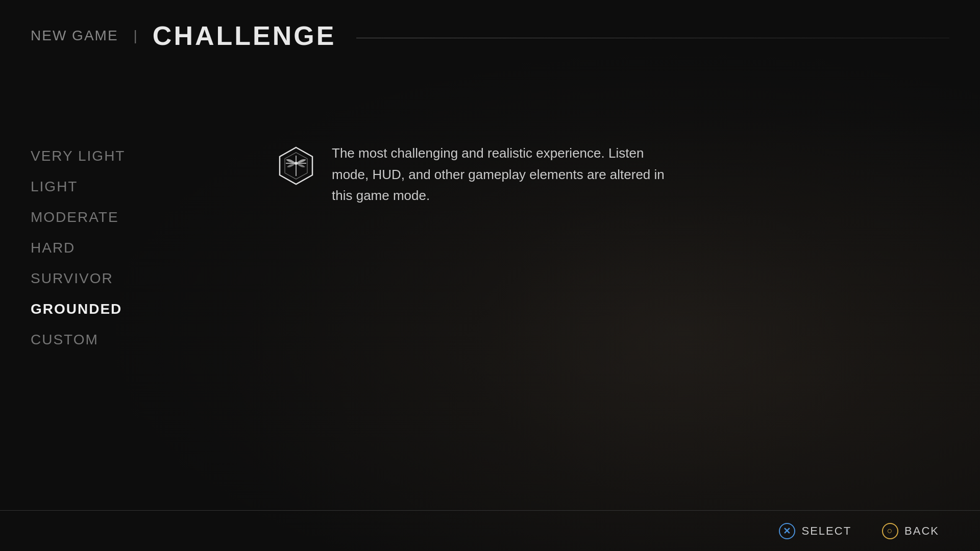  Describe the element at coordinates (244, 36) in the screenshot. I see `page-title: CHALLENGE` at that location.